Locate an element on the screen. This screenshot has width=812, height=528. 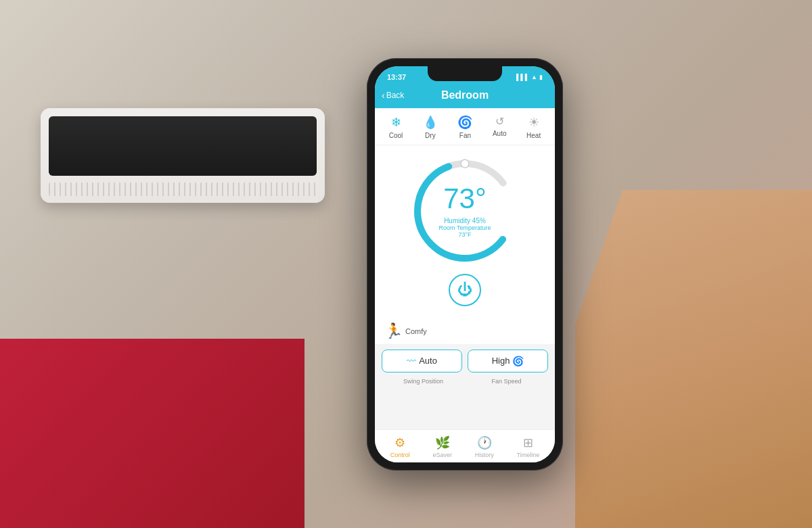
mode-heat: ☀ Heat is located at coordinates (533, 127).